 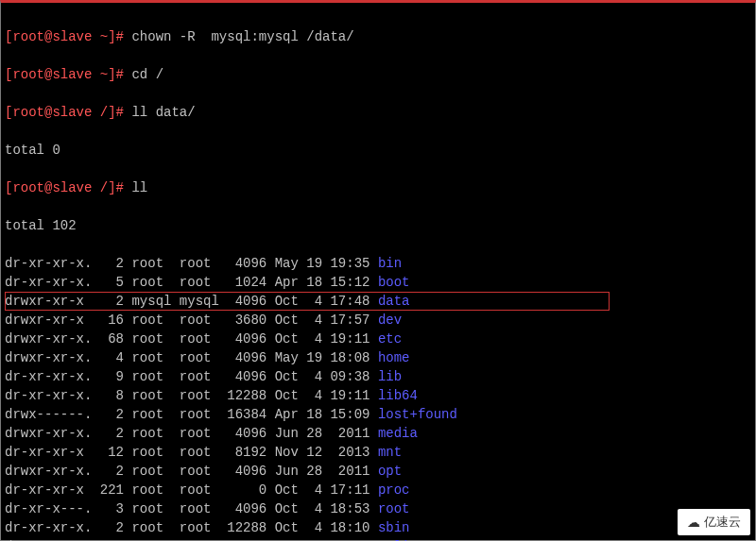 I want to click on command-text: ll data/, so click(x=160, y=112).